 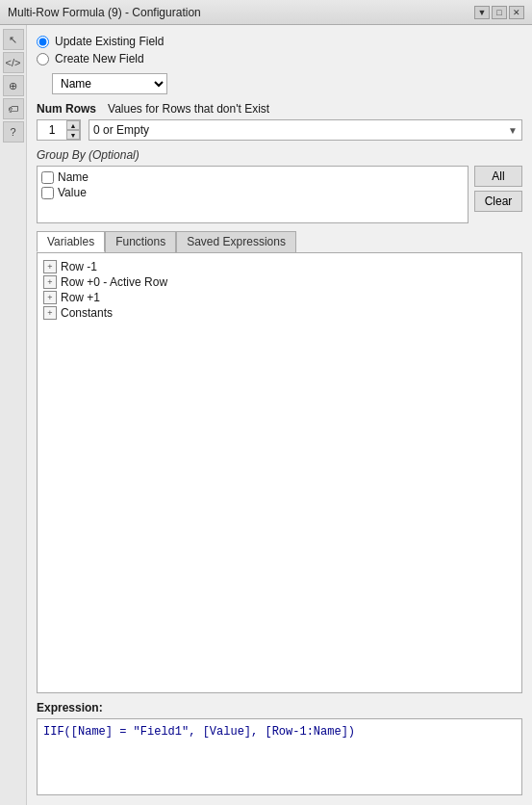 I want to click on num-rows-row: ▲ ▼ 0 or Empty ▼, so click(x=279, y=130).